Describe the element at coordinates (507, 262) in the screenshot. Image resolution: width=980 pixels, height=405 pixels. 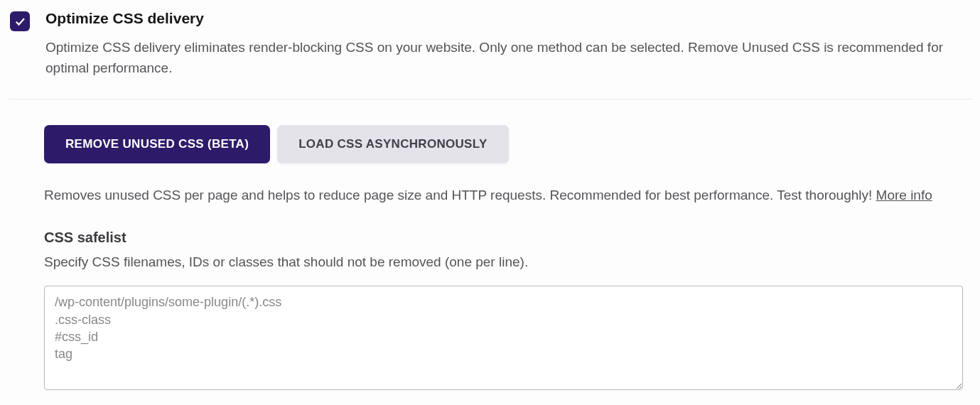
I see `safelist-description: Specify CSS filenames, IDs or classes th…` at that location.